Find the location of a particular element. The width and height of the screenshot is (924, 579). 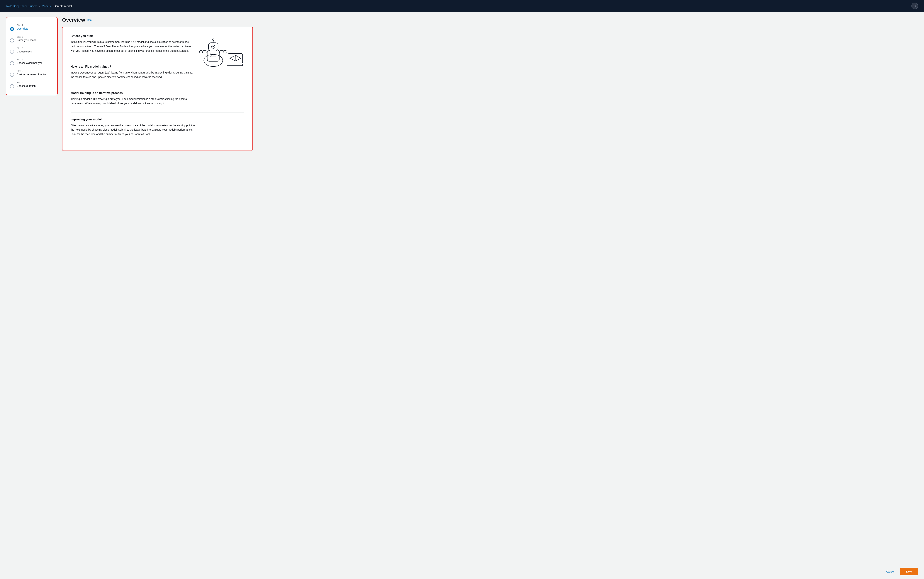

page-title: Overview is located at coordinates (74, 20).